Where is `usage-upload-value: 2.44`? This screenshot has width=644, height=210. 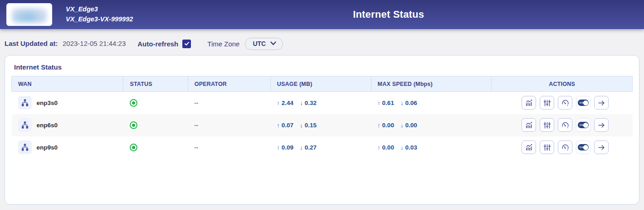 usage-upload-value: 2.44 is located at coordinates (288, 103).